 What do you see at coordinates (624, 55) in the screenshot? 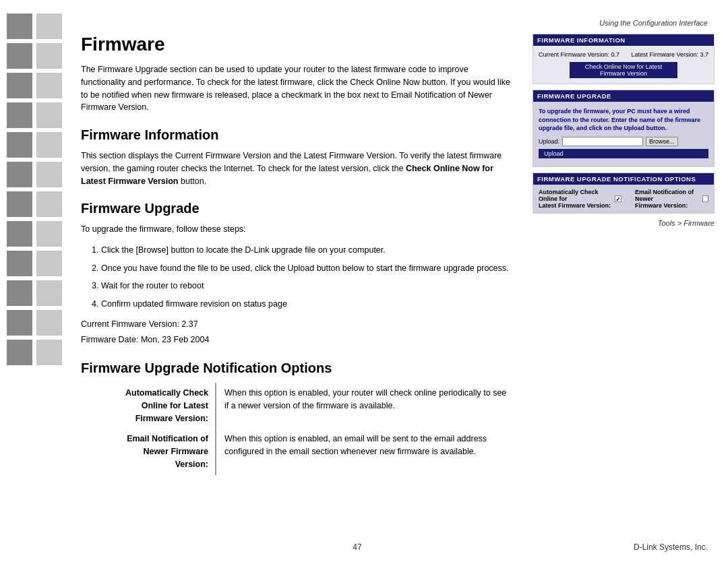
I see `ui-version-row: Current Firmware Version: 0.7 Latest Fir…` at bounding box center [624, 55].